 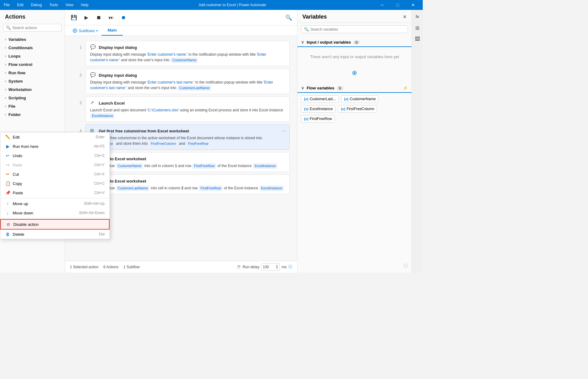 What do you see at coordinates (20, 5) in the screenshot?
I see `menu-edit: Edit` at bounding box center [20, 5].